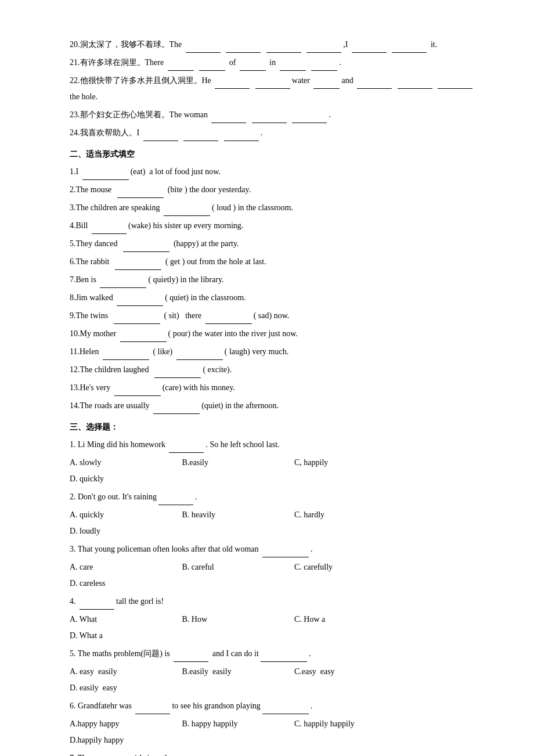  Describe the element at coordinates (273, 172) in the screenshot. I see `p2-q1: 1.I (eat) a lot of food just now.` at that location.